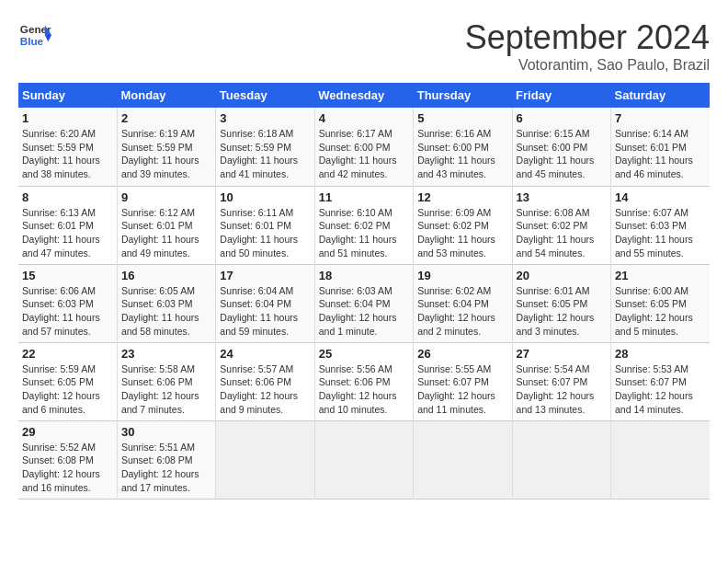  Describe the element at coordinates (68, 353) in the screenshot. I see `day-number: 22` at that location.